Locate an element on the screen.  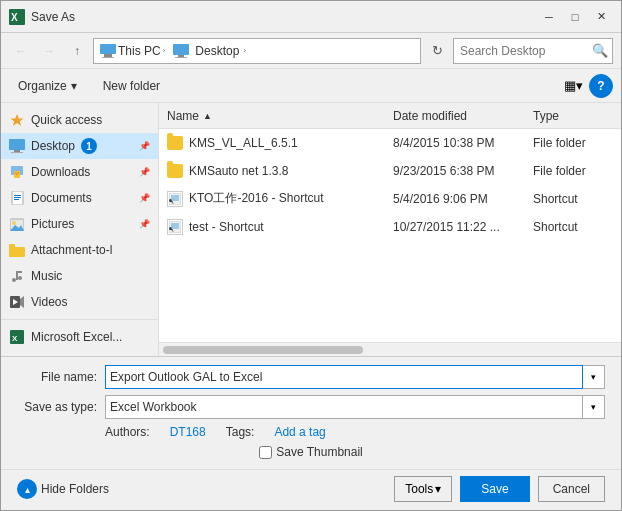
close-button: ✕ is located at coordinates (601, 17).